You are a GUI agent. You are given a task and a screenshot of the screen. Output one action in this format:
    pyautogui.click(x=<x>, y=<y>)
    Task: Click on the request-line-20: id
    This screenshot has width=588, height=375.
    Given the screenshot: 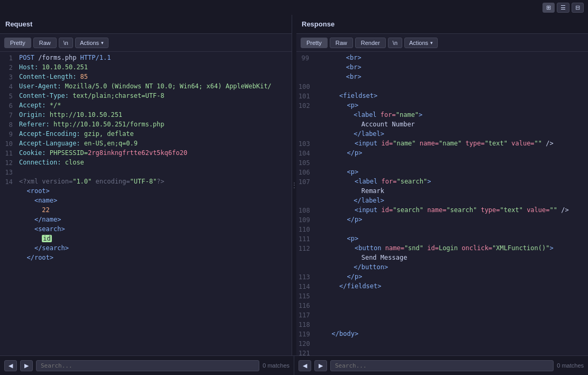 What is the action you would take?
    pyautogui.click(x=146, y=240)
    